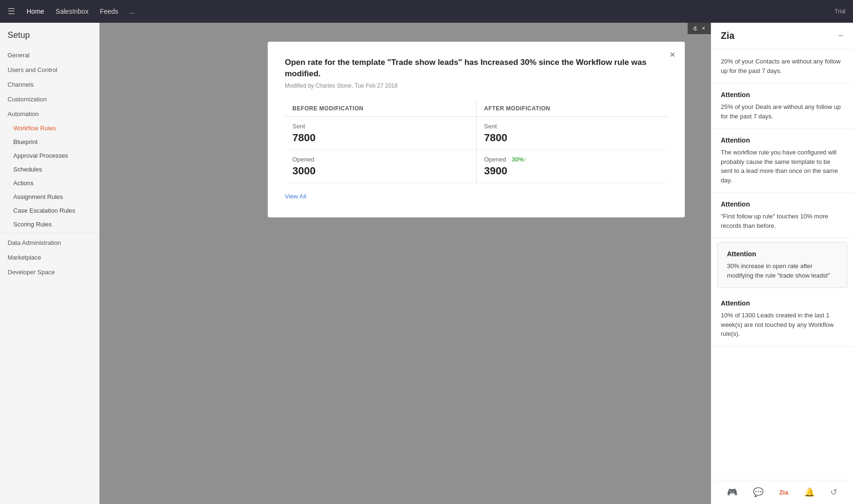 The image size is (853, 504). I want to click on toolbar-bell-icon: 🔔, so click(809, 492).